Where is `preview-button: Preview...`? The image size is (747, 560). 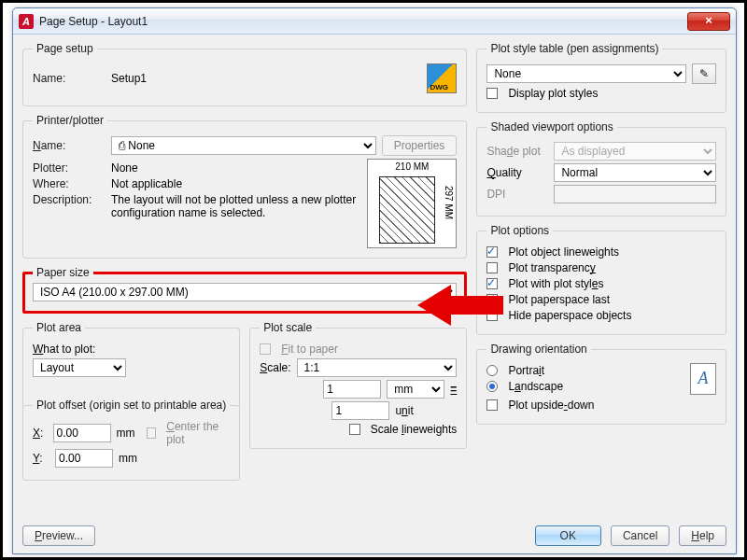
preview-button: Preview... is located at coordinates (59, 536).